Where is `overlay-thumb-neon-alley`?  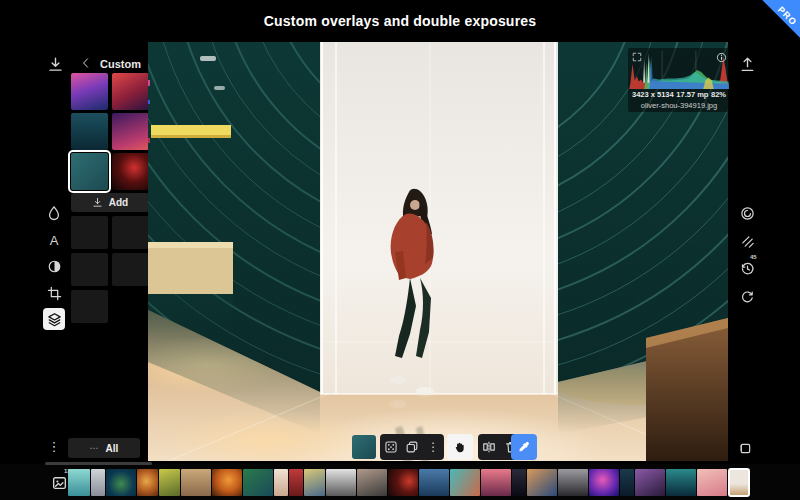 overlay-thumb-neon-alley is located at coordinates (130, 132).